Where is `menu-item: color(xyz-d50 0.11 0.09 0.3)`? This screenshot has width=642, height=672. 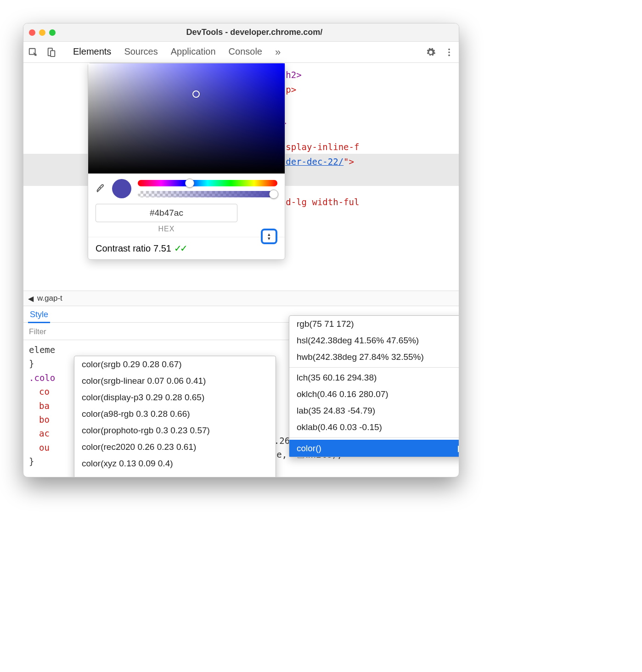 menu-item: color(xyz-d50 0.11 0.09 0.3) is located at coordinates (175, 475).